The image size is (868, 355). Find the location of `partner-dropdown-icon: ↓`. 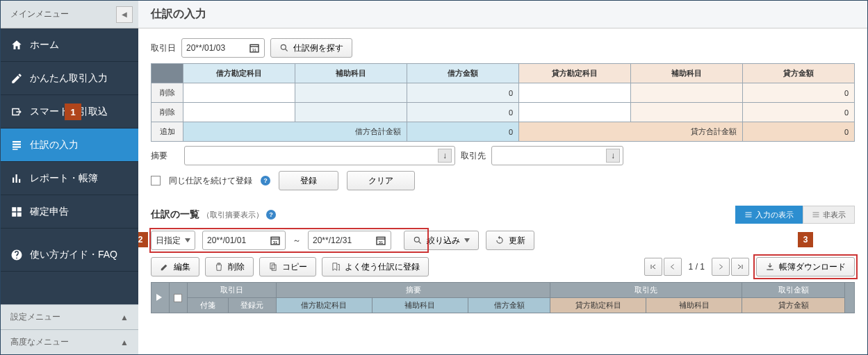

partner-dropdown-icon: ↓ is located at coordinates (613, 156).